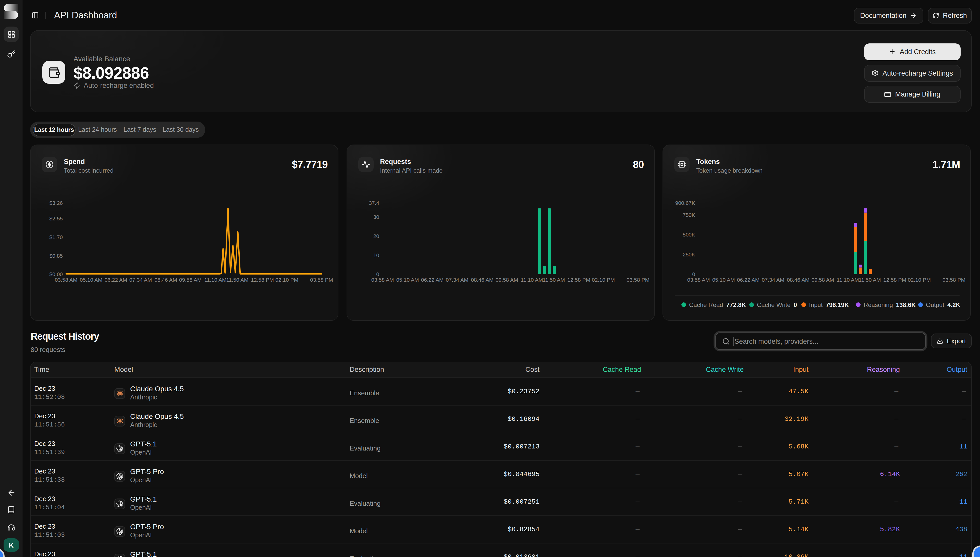 The width and height of the screenshot is (980, 557). Describe the element at coordinates (56, 256) in the screenshot. I see `svg-text: $0.85` at that location.